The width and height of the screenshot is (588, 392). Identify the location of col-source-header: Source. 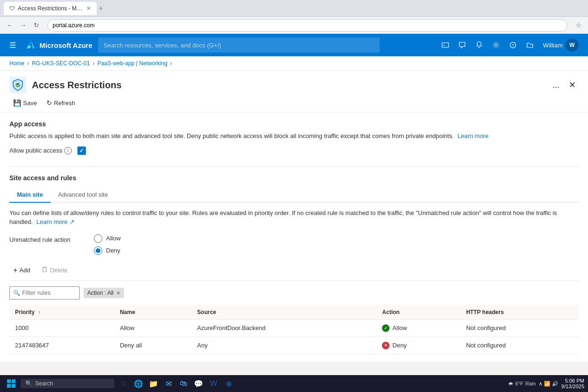
(284, 313).